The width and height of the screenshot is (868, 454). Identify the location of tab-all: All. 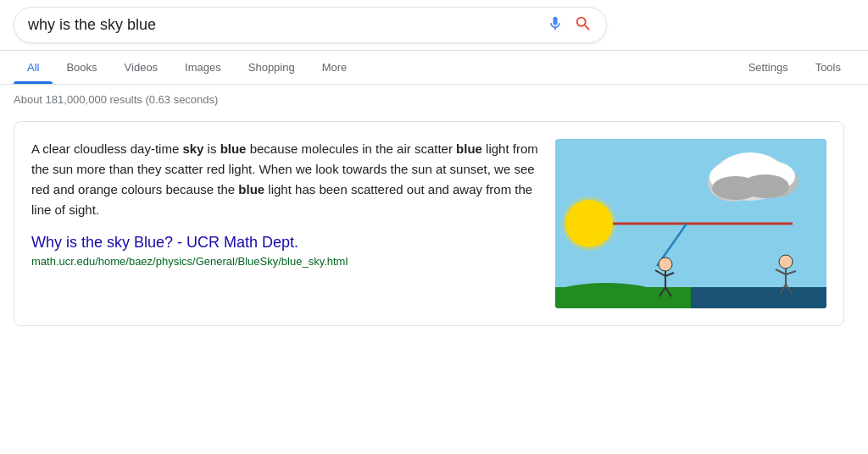
(33, 68).